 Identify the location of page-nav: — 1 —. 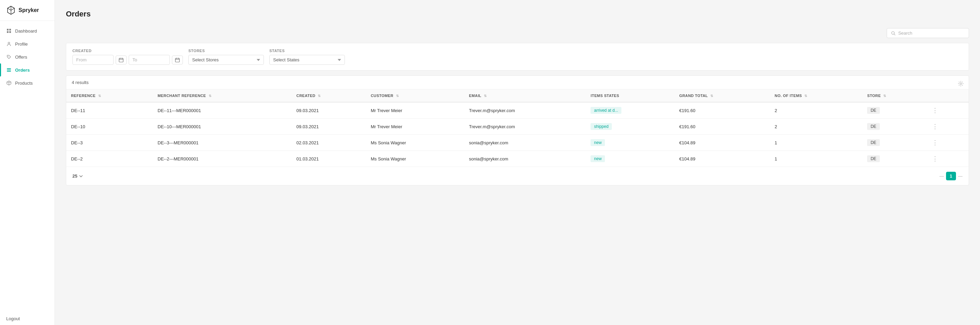
(951, 176).